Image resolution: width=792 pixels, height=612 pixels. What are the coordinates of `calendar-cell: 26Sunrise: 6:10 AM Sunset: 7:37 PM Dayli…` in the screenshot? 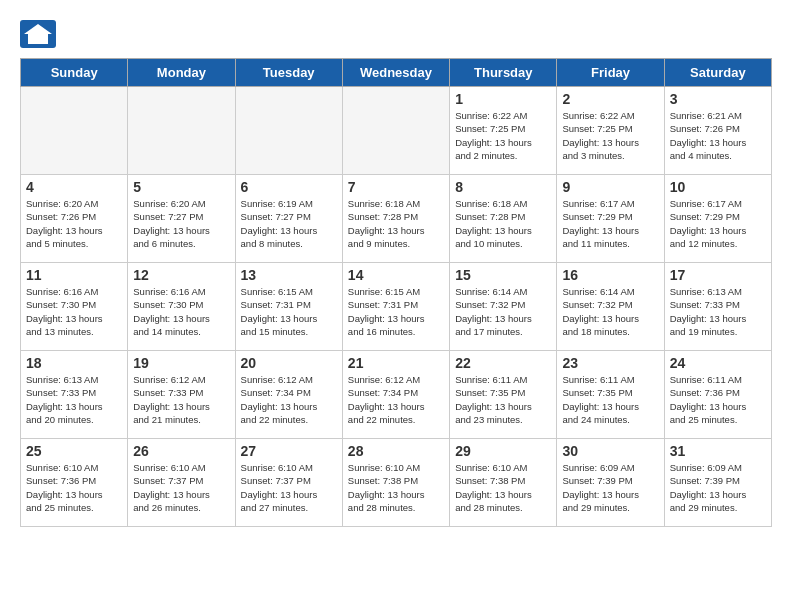 It's located at (182, 483).